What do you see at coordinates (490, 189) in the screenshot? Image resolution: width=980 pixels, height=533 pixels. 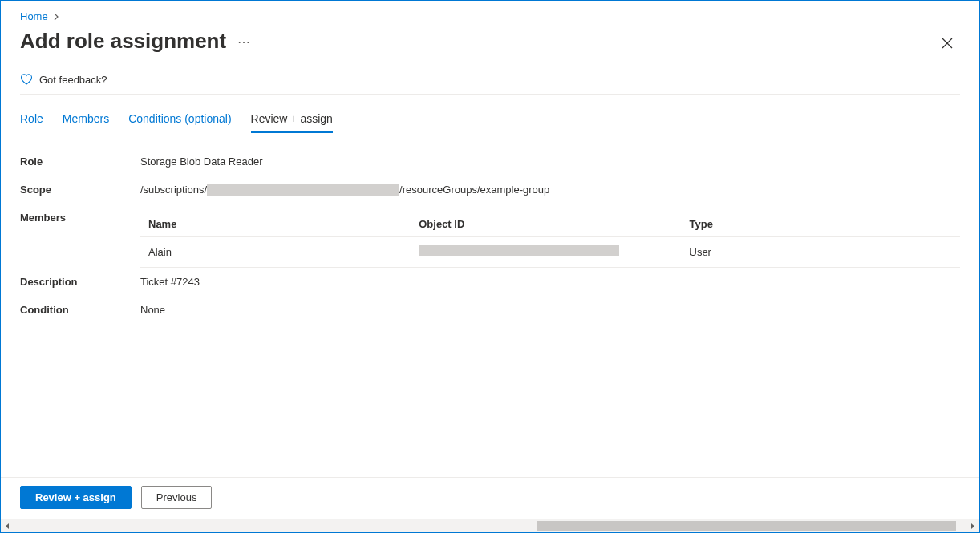 I see `row-scope: Scope /subscriptions/ /resourceGroups/ex…` at bounding box center [490, 189].